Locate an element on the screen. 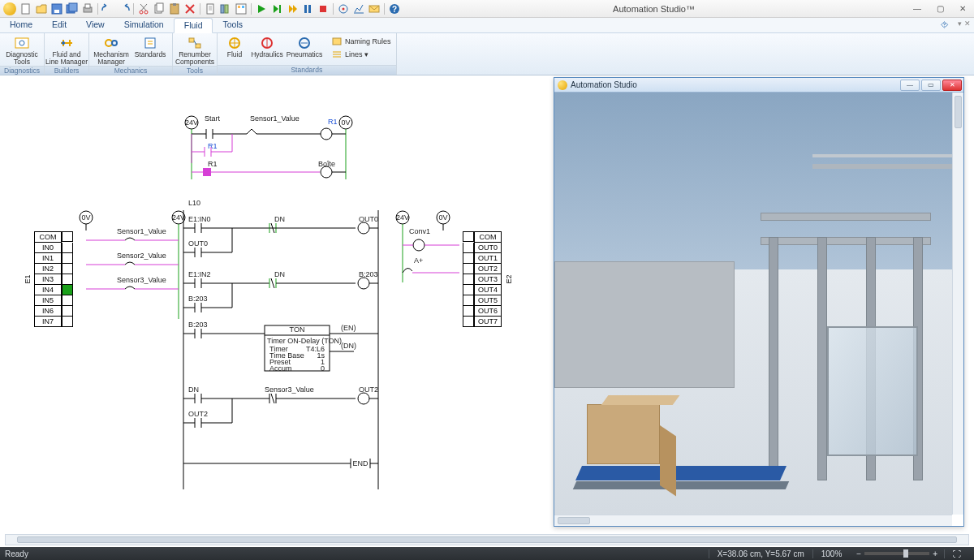  status-zoom: 100% is located at coordinates (831, 554).